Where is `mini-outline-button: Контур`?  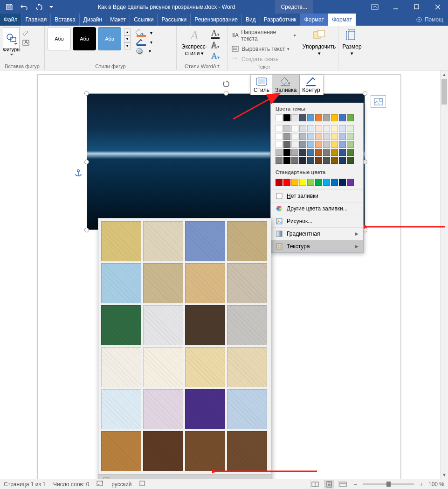
mini-outline-button: Контур is located at coordinates (311, 85).